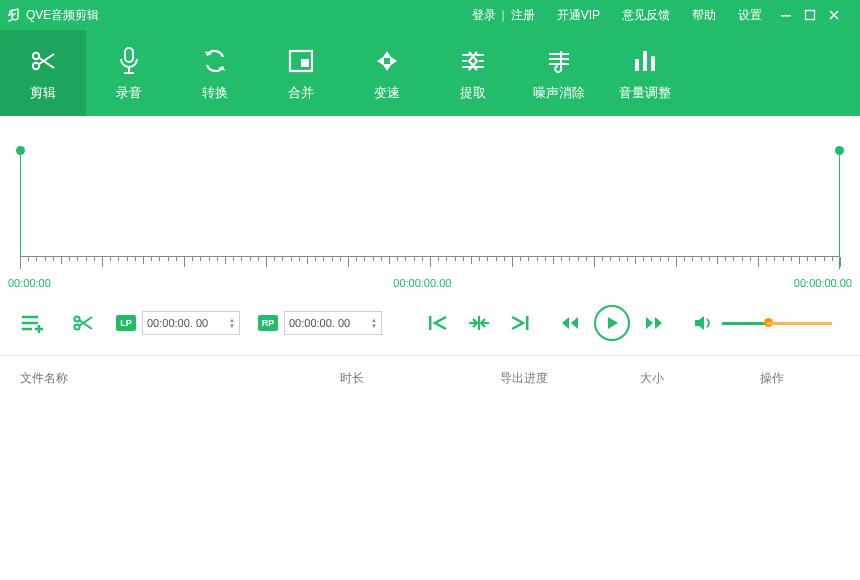 This screenshot has width=860, height=580. What do you see at coordinates (570, 378) in the screenshot?
I see `col-progress: 导出进度` at bounding box center [570, 378].